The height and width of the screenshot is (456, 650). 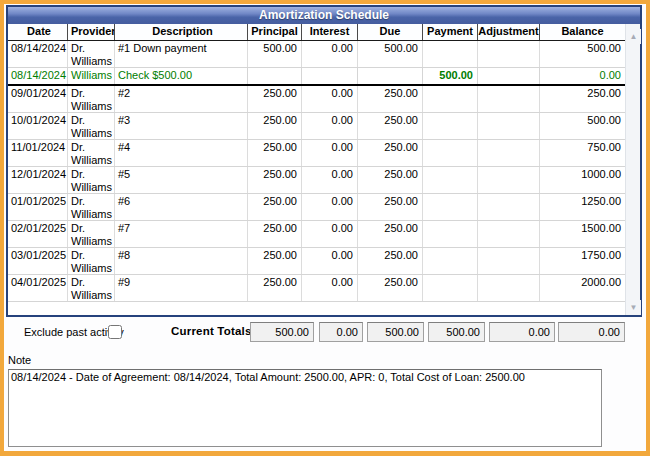 I want to click on column-header-interest: Interest, so click(x=330, y=32).